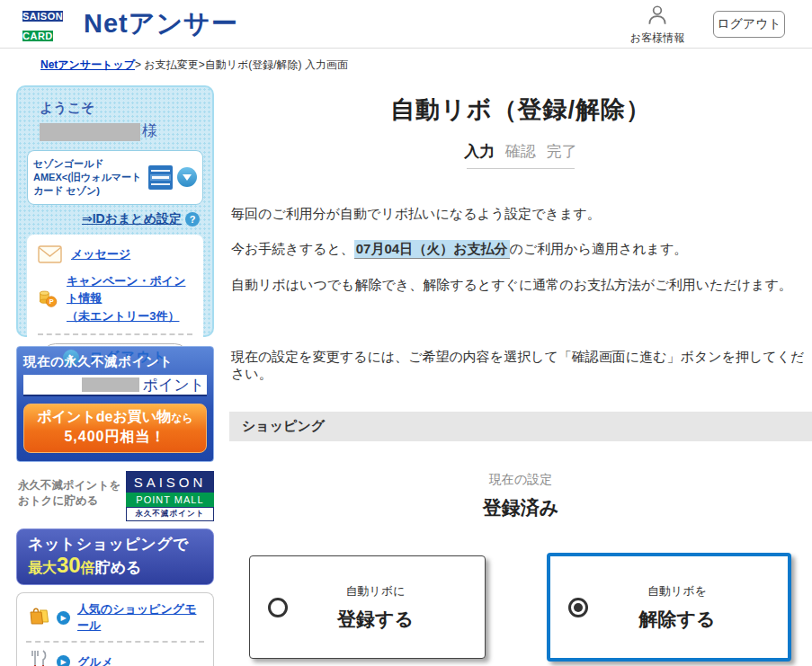  I want to click on sidebar-link-shopping-mall: ▶ 人気のショッピングモール, so click(115, 618).